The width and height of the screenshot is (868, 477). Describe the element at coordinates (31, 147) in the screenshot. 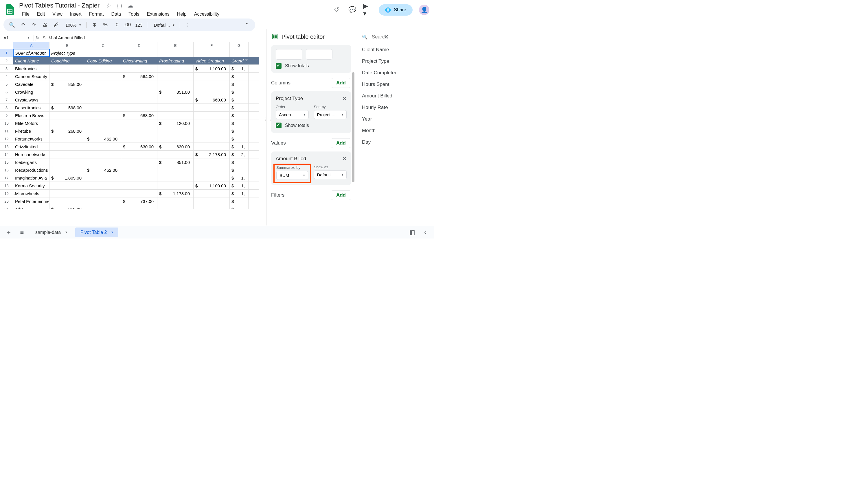

I see `cell-clientname: Grizzlimited` at that location.